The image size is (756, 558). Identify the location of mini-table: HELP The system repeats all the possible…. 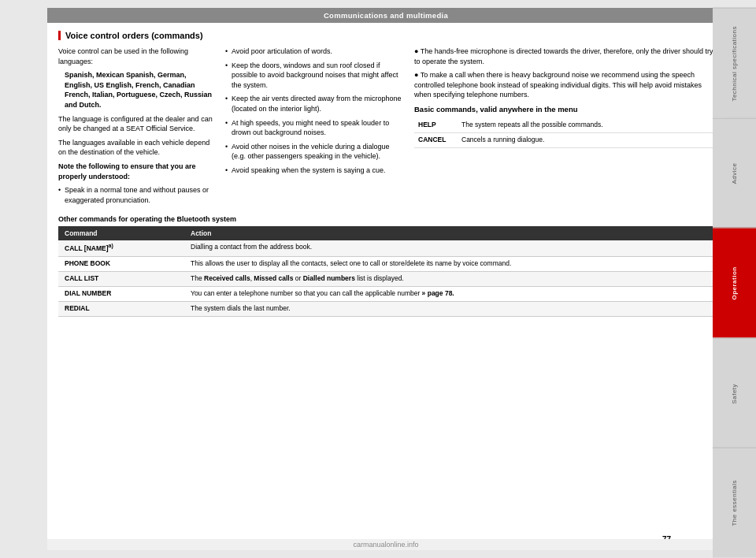
(564, 133).